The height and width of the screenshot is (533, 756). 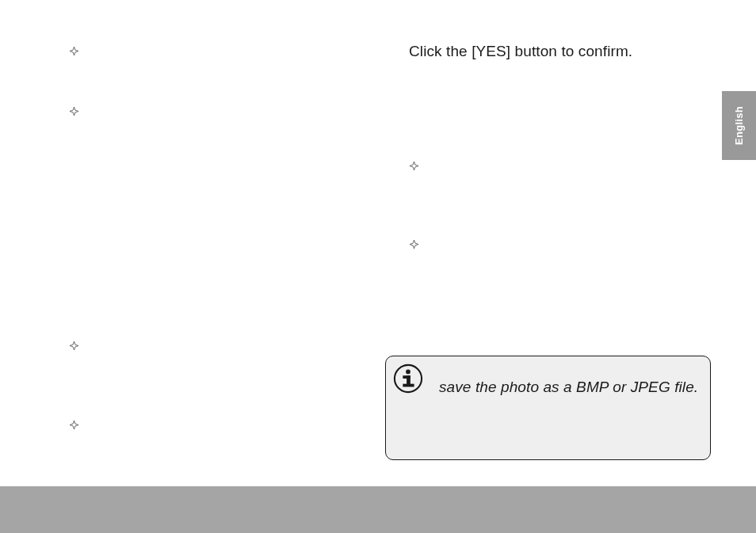 I want to click on instruction-text: Click the [YES] button to confirm., so click(x=521, y=51).